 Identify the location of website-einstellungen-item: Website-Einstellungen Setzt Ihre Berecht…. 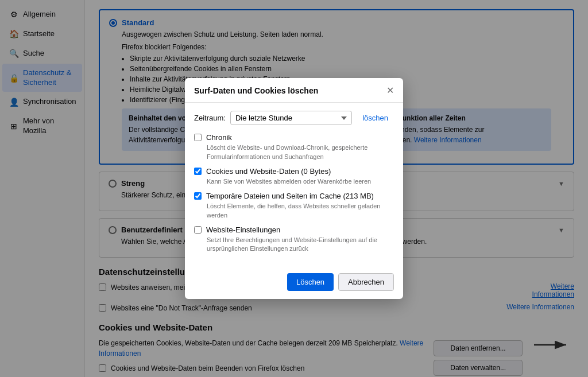
(294, 240).